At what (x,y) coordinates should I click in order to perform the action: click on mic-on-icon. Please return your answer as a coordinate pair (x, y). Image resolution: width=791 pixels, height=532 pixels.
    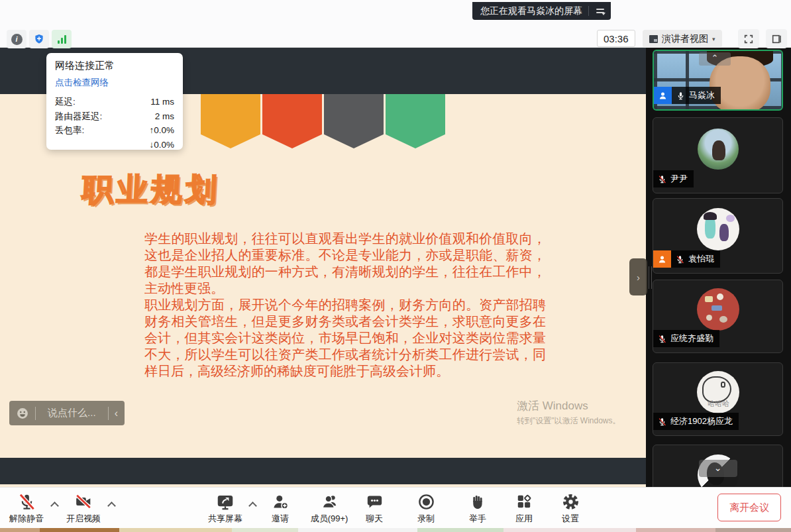
    Looking at the image, I should click on (681, 95).